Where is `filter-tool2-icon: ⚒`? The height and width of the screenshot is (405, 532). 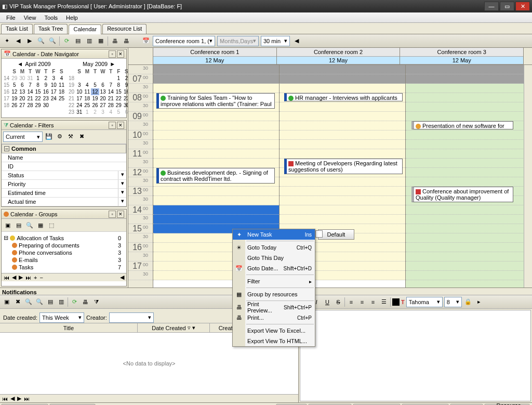 filter-tool2-icon: ⚒ is located at coordinates (71, 136).